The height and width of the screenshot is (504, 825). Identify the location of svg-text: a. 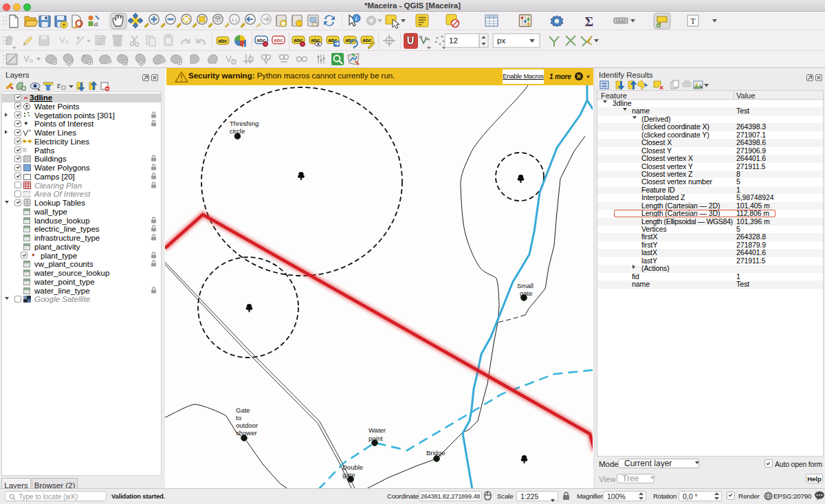
(96, 23).